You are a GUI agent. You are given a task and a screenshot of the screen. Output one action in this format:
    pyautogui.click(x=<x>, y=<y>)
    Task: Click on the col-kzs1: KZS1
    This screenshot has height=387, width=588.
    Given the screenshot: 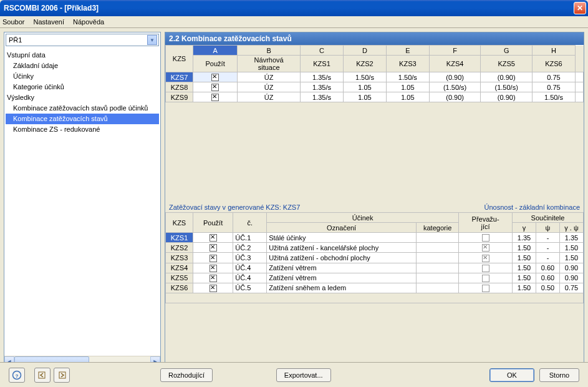 What is the action you would take?
    pyautogui.click(x=322, y=64)
    